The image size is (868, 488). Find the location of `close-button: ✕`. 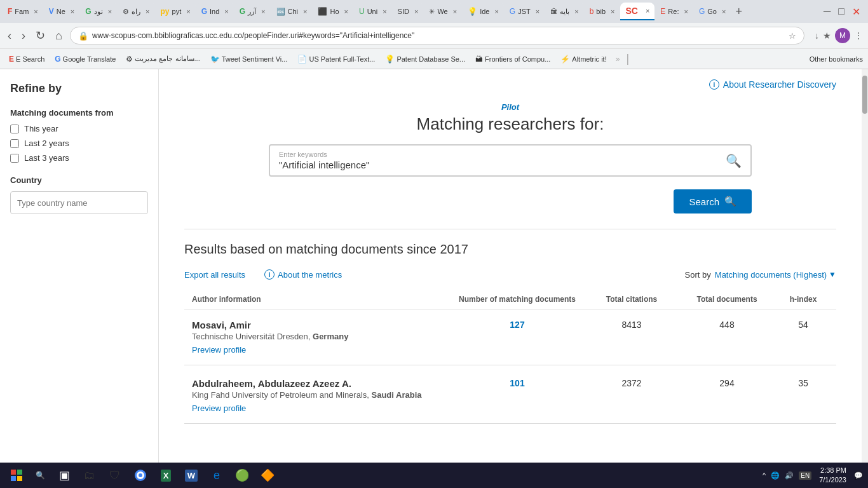

close-button: ✕ is located at coordinates (857, 11).